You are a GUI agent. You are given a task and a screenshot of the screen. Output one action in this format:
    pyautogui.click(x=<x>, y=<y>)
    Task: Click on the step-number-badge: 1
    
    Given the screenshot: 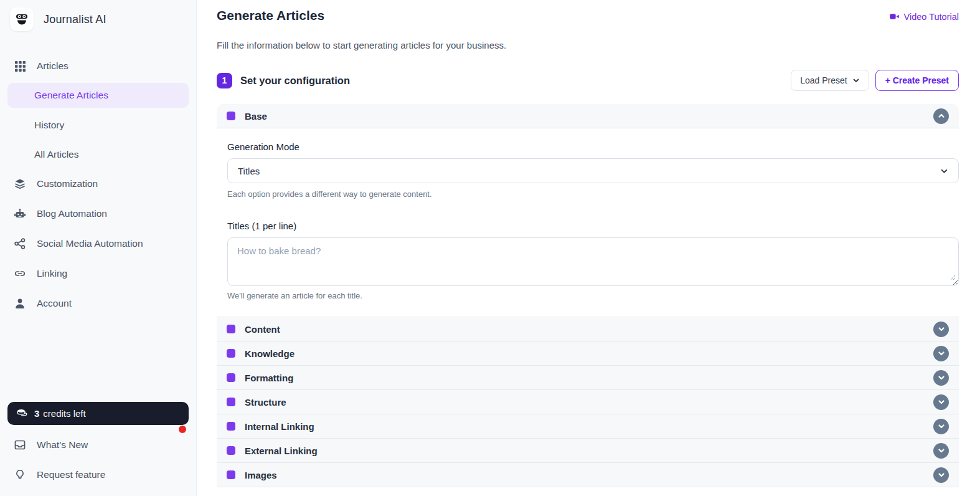 What is the action you would take?
    pyautogui.click(x=224, y=81)
    